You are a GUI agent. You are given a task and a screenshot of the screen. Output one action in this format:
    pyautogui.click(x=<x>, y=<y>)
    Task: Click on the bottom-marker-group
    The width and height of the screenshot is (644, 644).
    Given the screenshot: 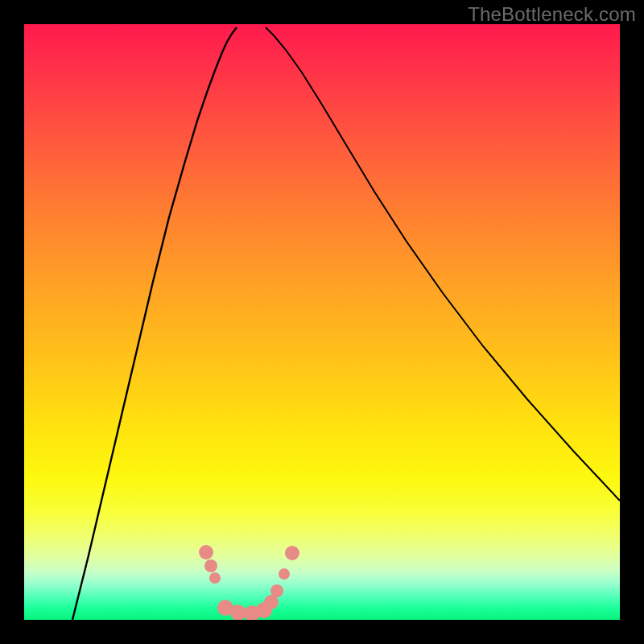 What is the action you would take?
    pyautogui.click(x=250, y=583)
    